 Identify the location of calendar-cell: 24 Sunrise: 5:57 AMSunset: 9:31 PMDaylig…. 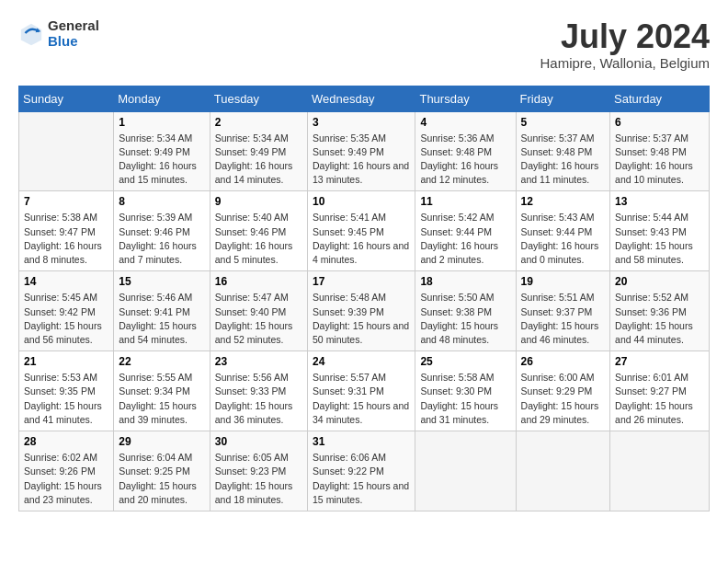
(362, 392).